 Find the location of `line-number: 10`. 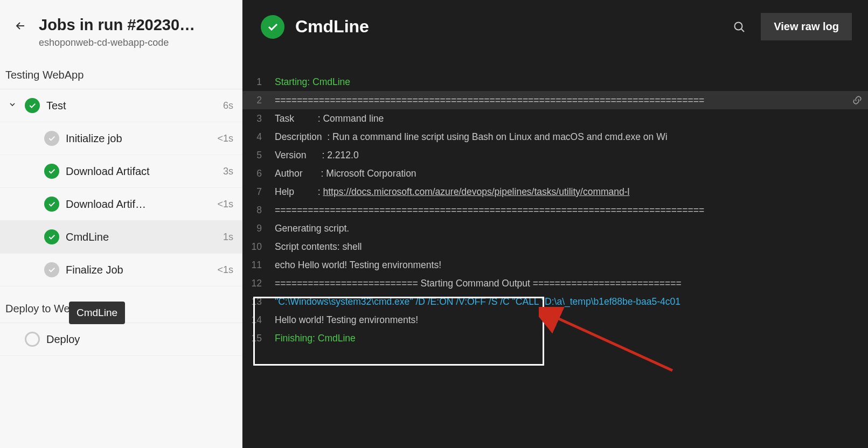

line-number: 10 is located at coordinates (259, 247).